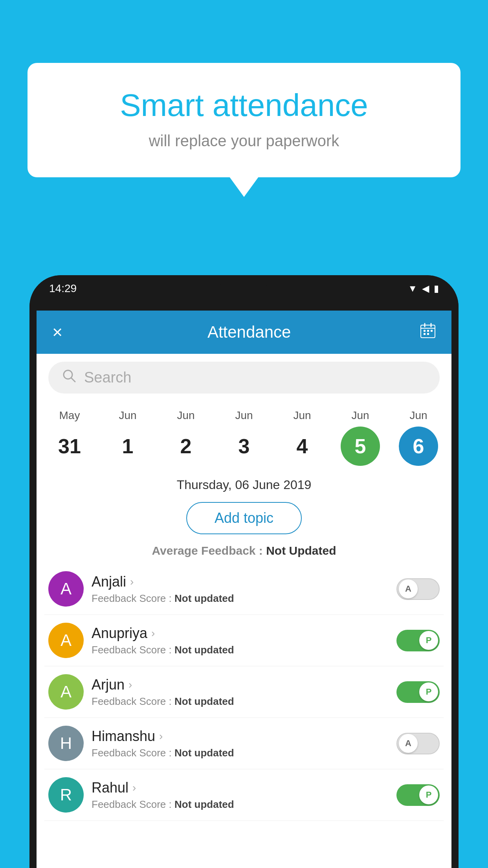 The height and width of the screenshot is (868, 488). I want to click on student-item-1: AAnupriya ›Feedback Score : Not updatedP, so click(244, 641).